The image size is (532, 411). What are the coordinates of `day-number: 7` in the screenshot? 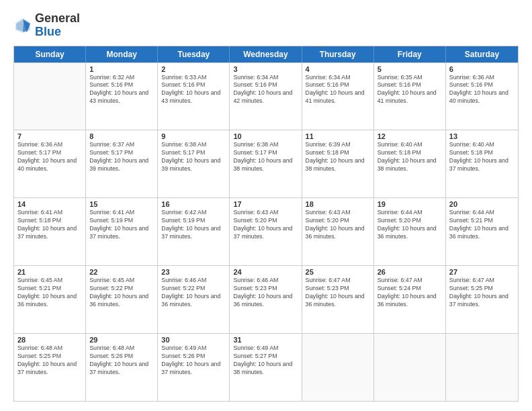 It's located at (50, 136).